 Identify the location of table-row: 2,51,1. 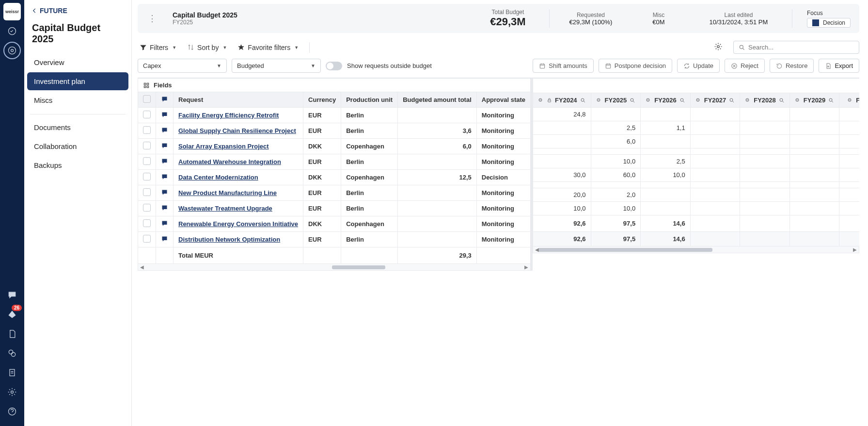
(696, 128).